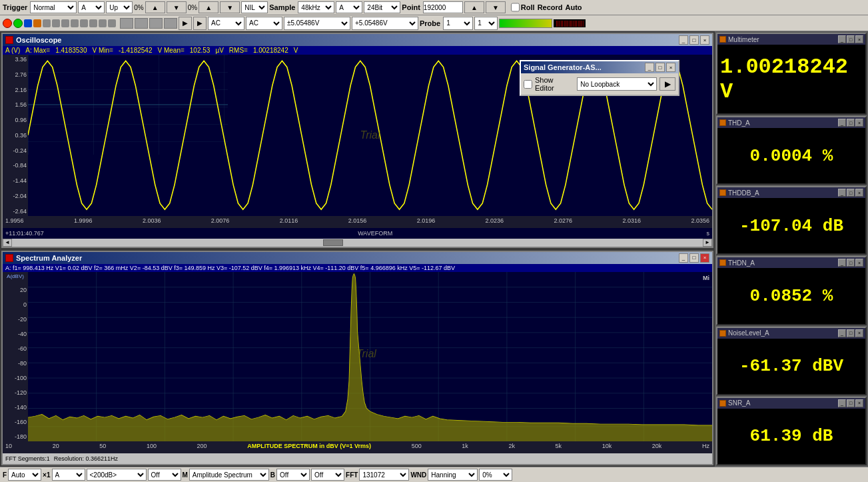 The image size is (868, 482). What do you see at coordinates (443, 7) in the screenshot?
I see `point-input: 192000` at bounding box center [443, 7].